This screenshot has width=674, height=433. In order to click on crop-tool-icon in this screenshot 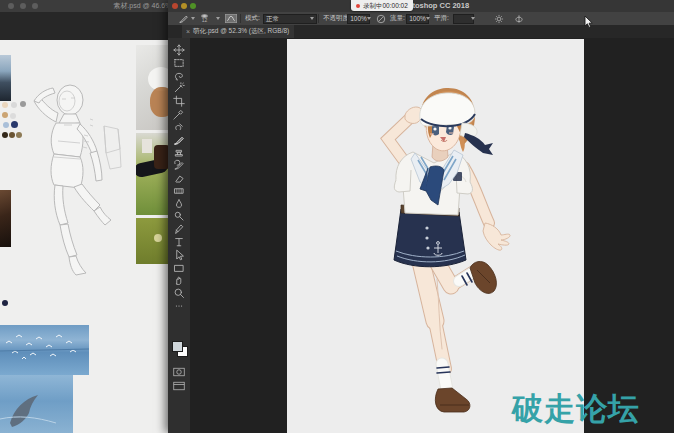, I will do `click(179, 99)`.